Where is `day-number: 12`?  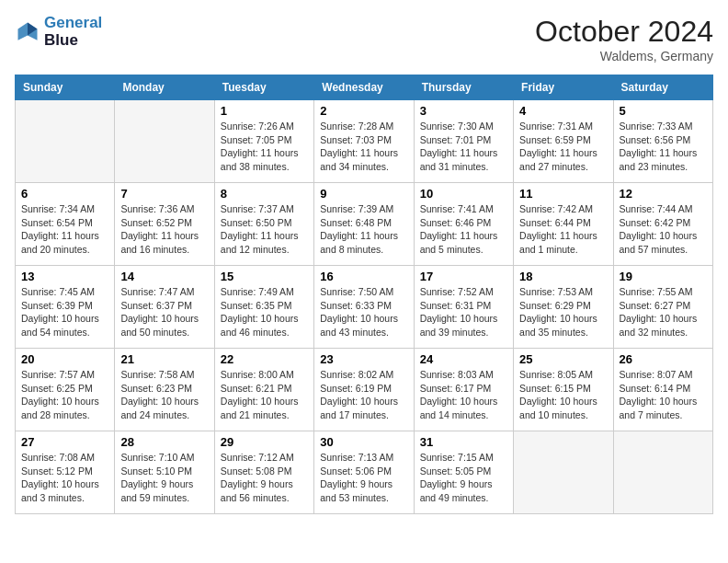 day-number: 12 is located at coordinates (664, 193).